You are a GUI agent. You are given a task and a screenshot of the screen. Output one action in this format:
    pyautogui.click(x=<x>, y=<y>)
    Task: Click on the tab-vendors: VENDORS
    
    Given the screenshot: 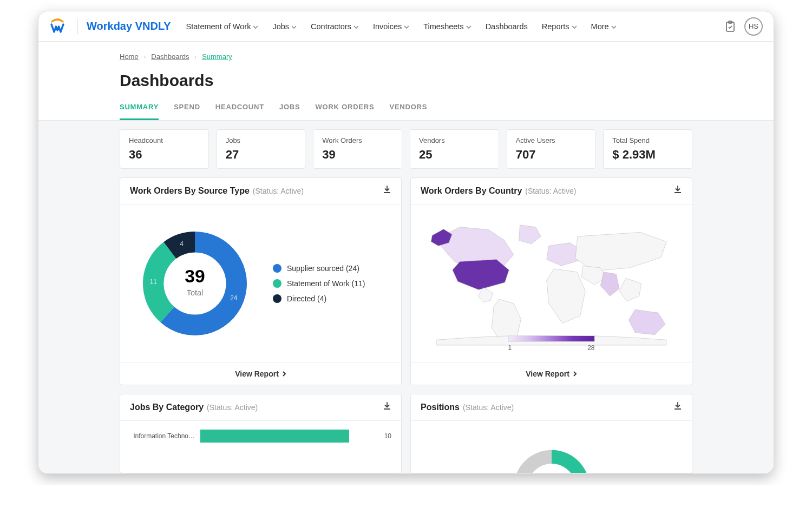 What is the action you would take?
    pyautogui.click(x=408, y=111)
    